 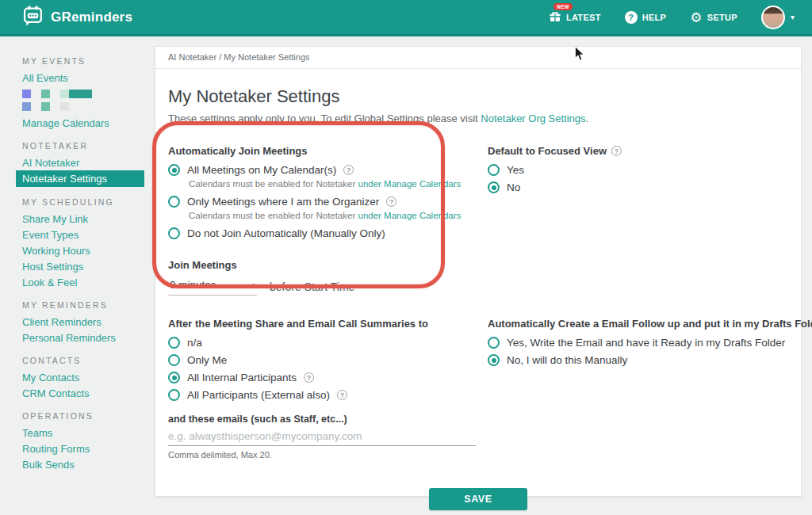 I want to click on sidebar-item-personal-reminders: Personal Reminders, so click(x=89, y=338).